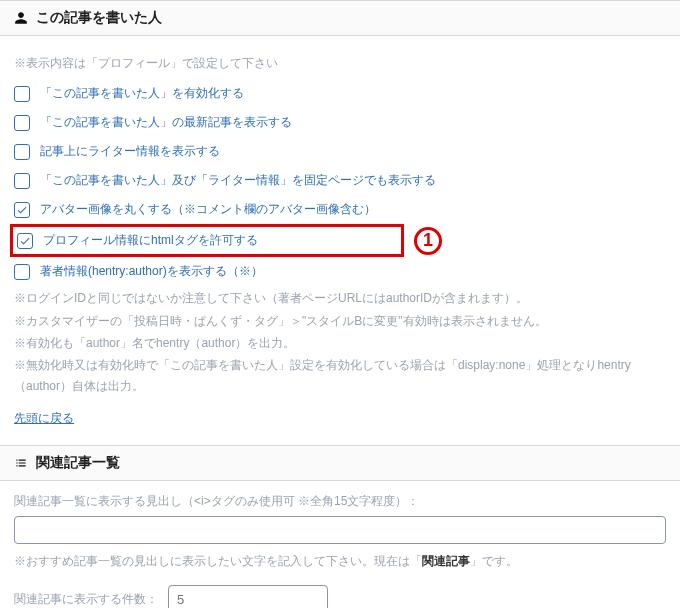  What do you see at coordinates (340, 343) in the screenshot?
I see `footnote: ※有効化も「author」名でhentry（author）を出力。` at bounding box center [340, 343].